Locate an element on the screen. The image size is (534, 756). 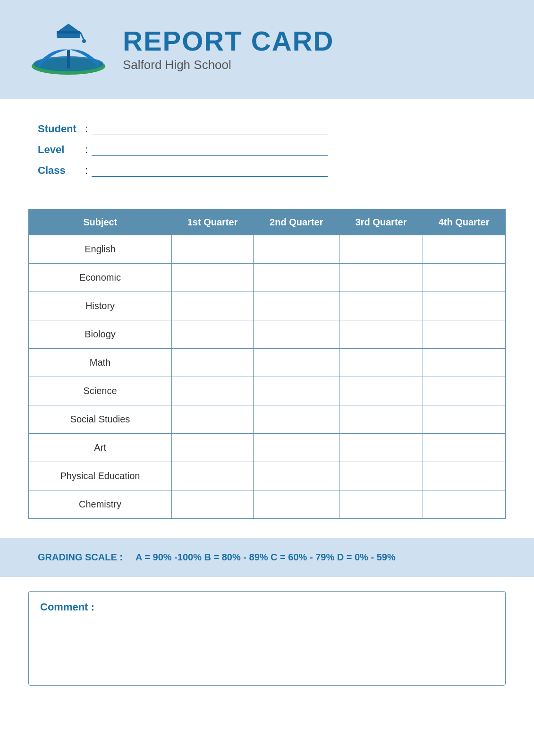
table-row: Physical Education is located at coordinates (267, 476).